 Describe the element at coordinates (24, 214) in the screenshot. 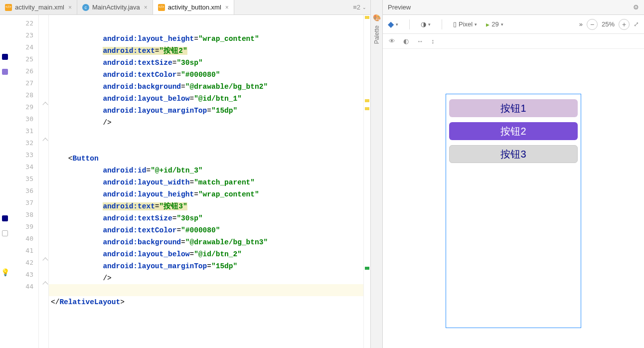

I see `line-number: 38` at that location.